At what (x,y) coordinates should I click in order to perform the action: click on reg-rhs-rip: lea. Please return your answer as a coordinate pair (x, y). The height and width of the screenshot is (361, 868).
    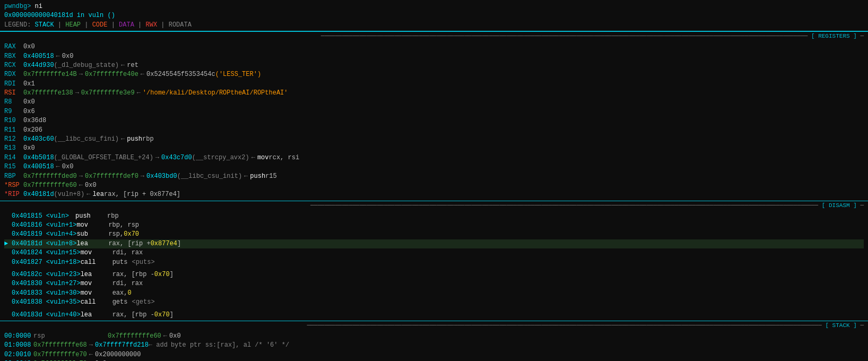
    Looking at the image, I should click on (98, 194).